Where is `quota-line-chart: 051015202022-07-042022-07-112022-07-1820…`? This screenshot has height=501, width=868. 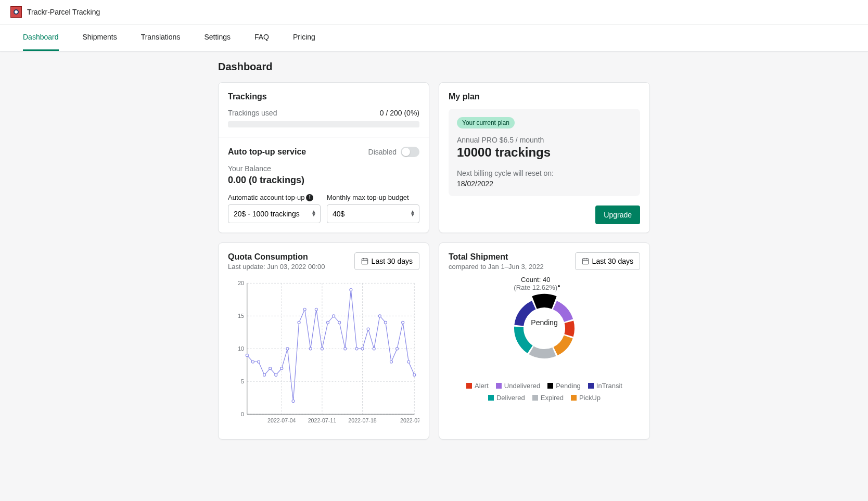
quota-line-chart: 051015202022-07-042022-07-112022-07-1820… is located at coordinates (324, 354).